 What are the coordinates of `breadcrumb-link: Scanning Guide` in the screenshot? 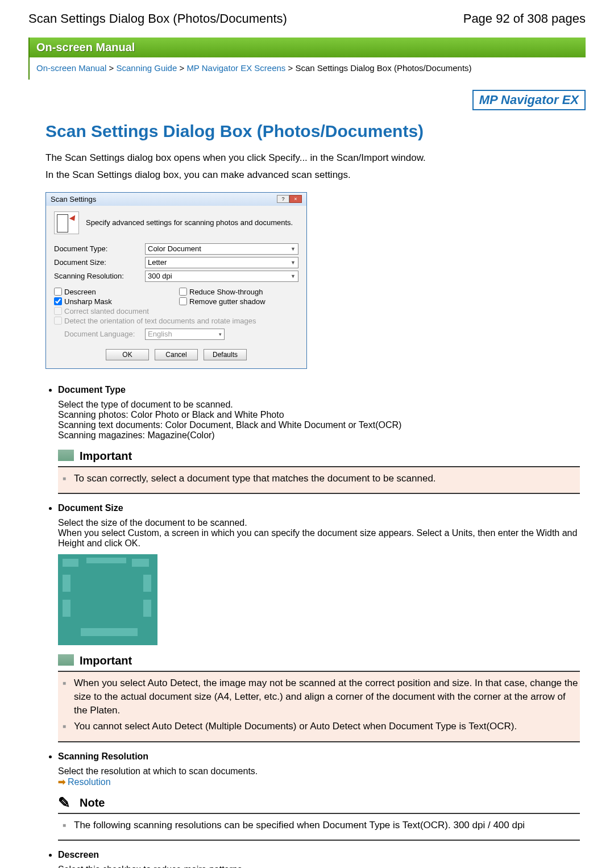 It's located at (147, 68).